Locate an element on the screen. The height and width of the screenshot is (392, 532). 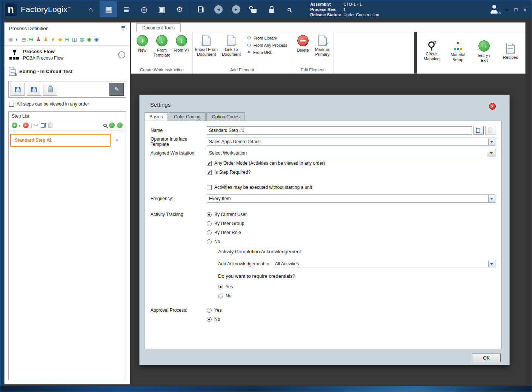
documents-icon: ▣ is located at coordinates (161, 9).